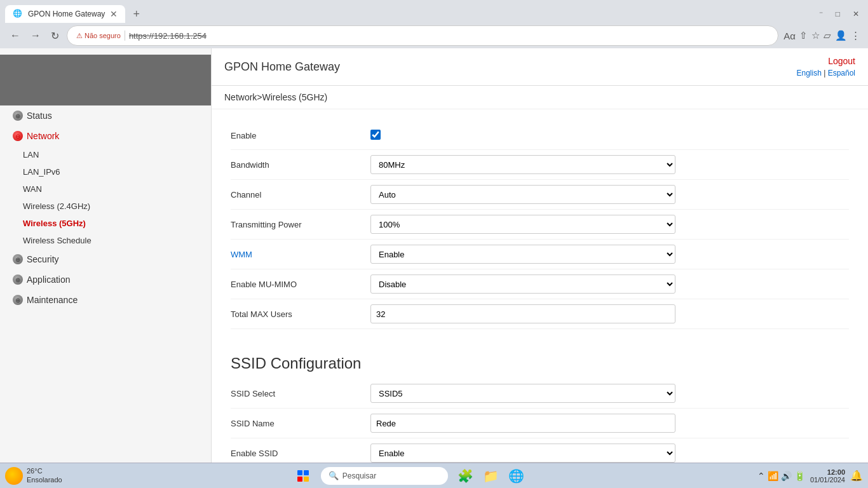 Image resolution: width=868 pixels, height=488 pixels. I want to click on sidebar-logo, so click(105, 80).